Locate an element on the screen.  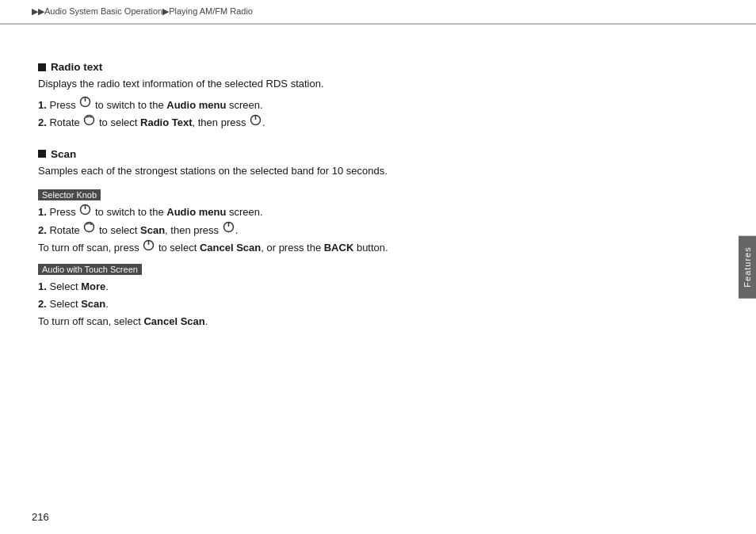
side-tab-features: Features is located at coordinates (747, 266).